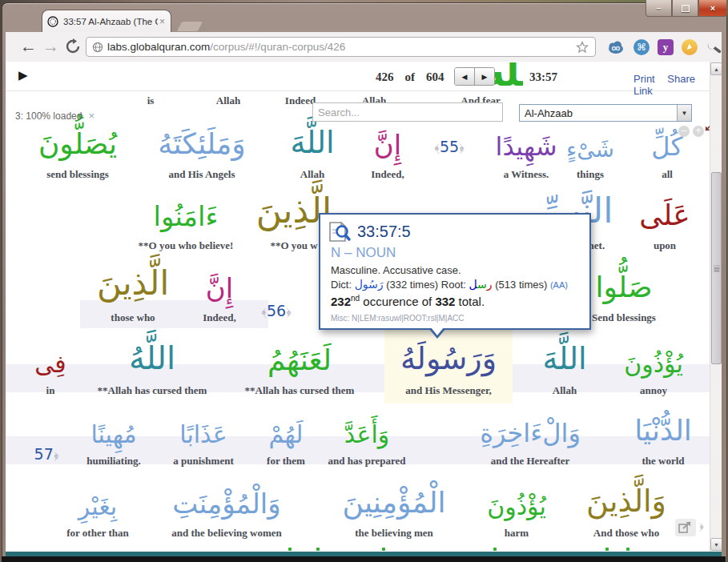  I want to click on purple-y-extension-icon: y, so click(666, 47).